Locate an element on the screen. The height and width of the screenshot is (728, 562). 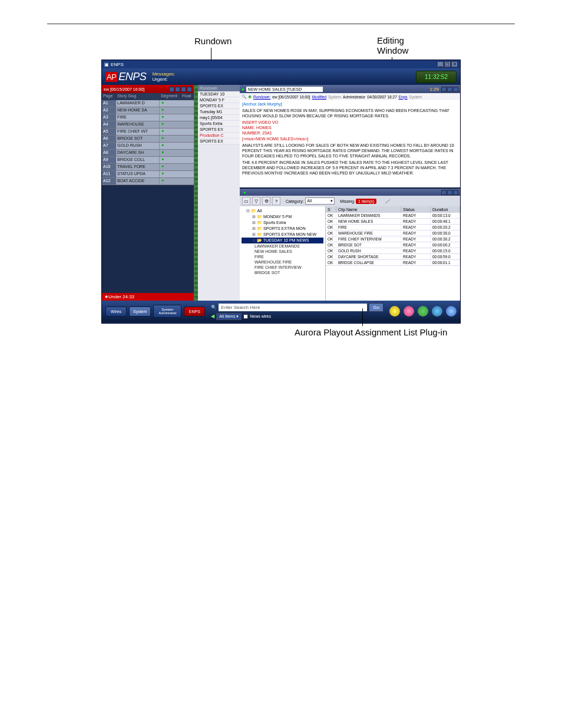
side-list-item: Tuesday M1 is located at coordinates (219, 112).